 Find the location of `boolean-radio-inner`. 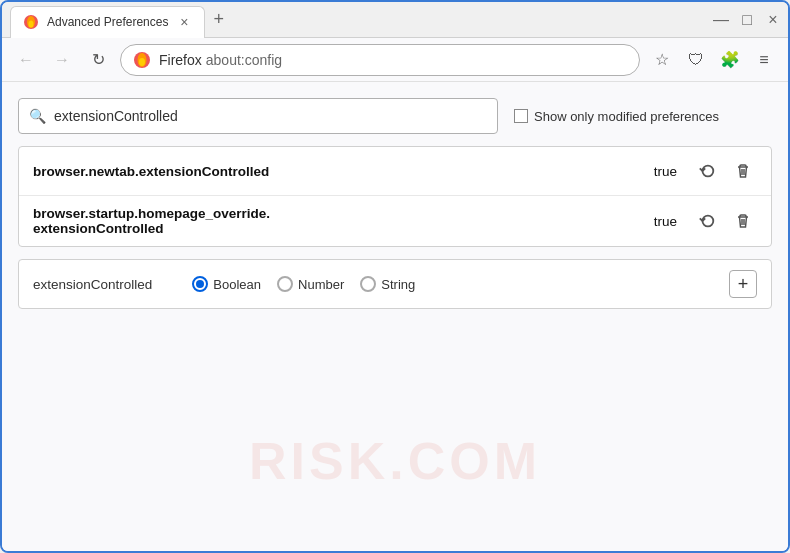

boolean-radio-inner is located at coordinates (200, 284).